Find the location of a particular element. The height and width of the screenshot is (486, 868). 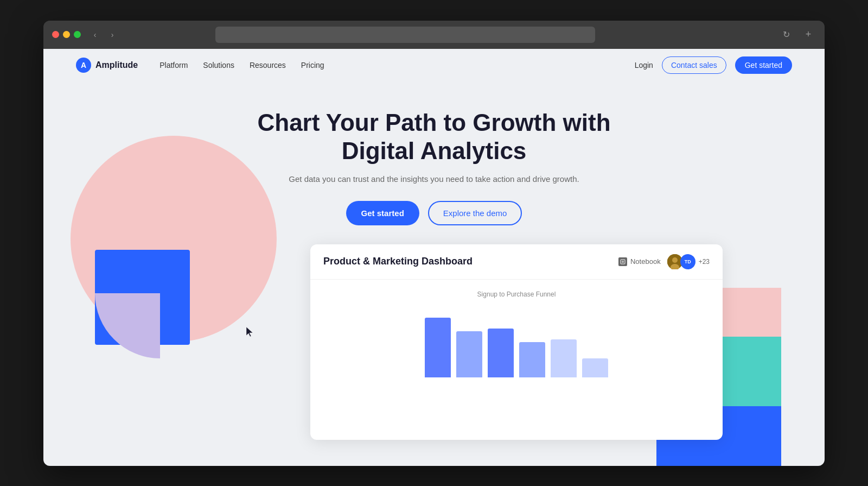

site-navbar: A Amplitude Platform Solutions Resources… is located at coordinates (434, 65).